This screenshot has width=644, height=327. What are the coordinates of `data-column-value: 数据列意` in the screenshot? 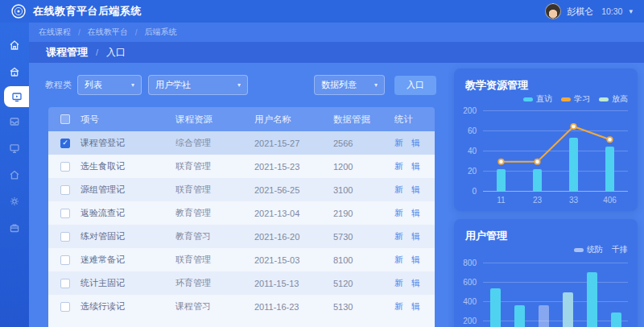 It's located at (345, 85).